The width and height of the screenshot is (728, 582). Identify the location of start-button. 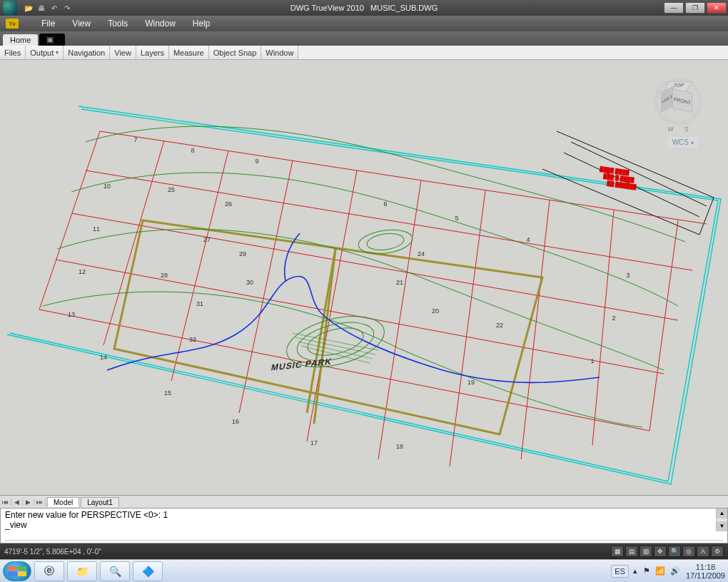
(17, 571).